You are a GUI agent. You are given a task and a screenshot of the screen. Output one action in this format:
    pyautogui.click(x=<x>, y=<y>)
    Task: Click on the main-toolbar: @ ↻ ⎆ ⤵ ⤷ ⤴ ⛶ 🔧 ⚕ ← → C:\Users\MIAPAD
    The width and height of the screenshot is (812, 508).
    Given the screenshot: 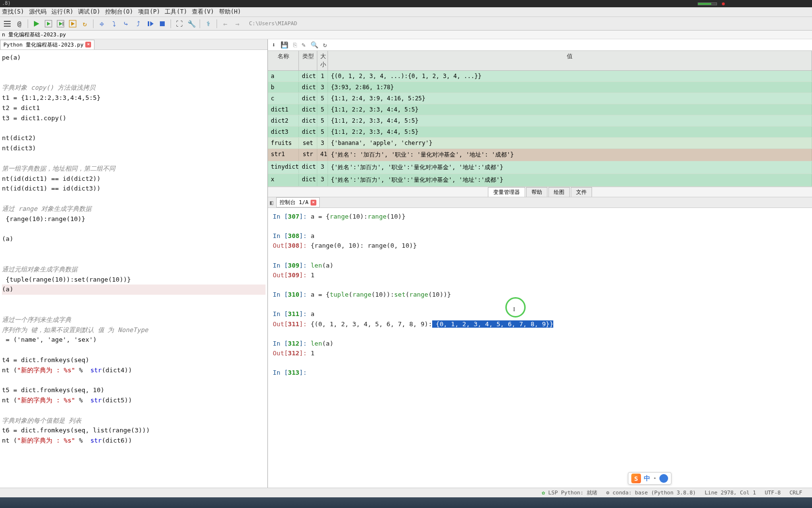 What is the action you would take?
    pyautogui.click(x=406, y=24)
    